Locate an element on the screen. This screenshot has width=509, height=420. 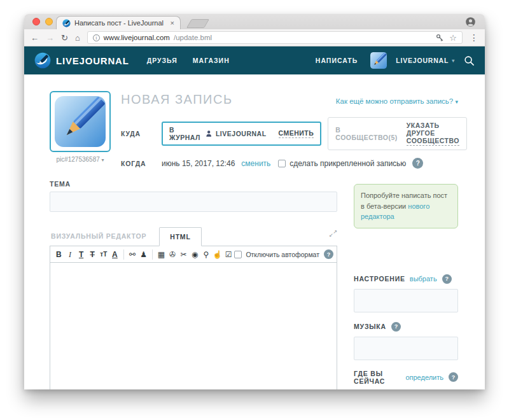
livejournal-logo-icon is located at coordinates (43, 60).